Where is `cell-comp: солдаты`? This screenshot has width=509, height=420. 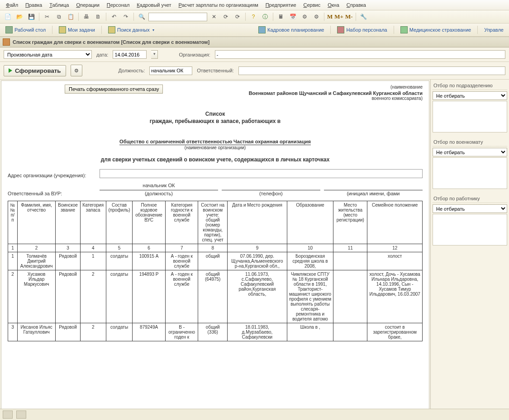 cell-comp: солдаты is located at coordinates (119, 332).